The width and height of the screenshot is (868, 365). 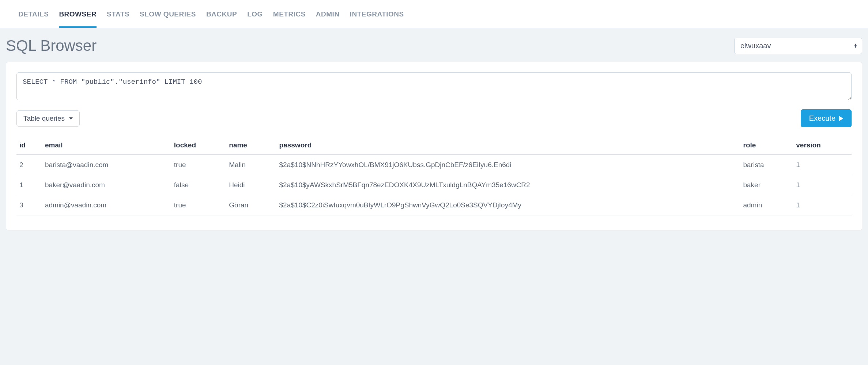 What do you see at coordinates (765, 146) in the screenshot?
I see `column-header-role: role` at bounding box center [765, 146].